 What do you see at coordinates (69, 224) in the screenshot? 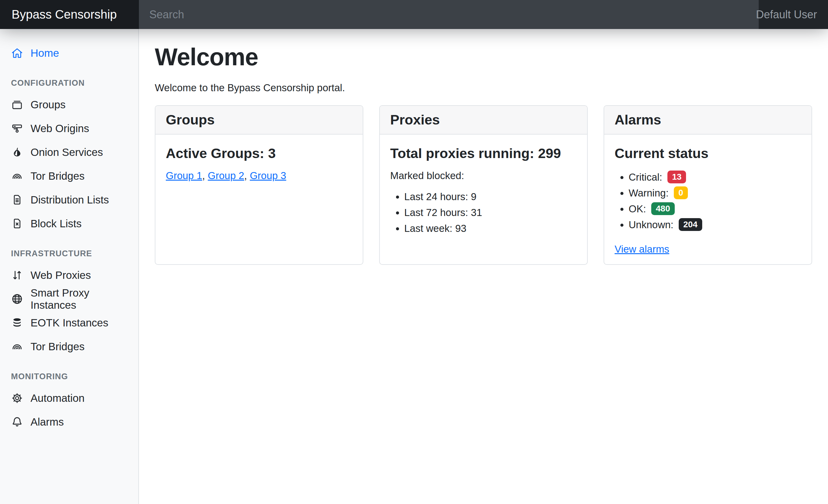
I see `sidebar-item-block-lists: Block Lists` at bounding box center [69, 224].